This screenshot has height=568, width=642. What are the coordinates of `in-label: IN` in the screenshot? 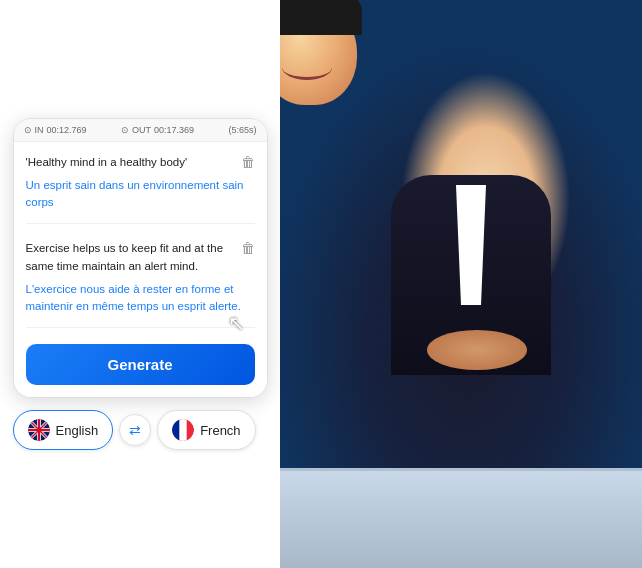 It's located at (40, 130).